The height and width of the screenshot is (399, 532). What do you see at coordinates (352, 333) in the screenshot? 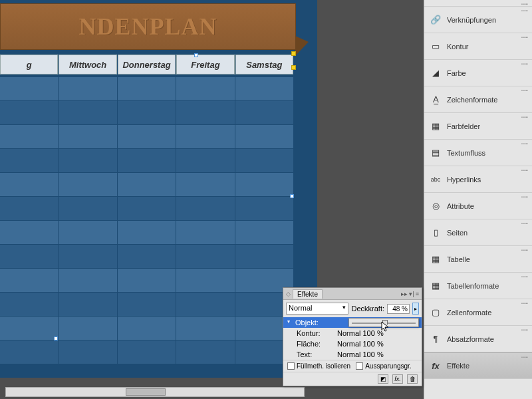
I see `effects-target-row: Kontur:Normal 100 %` at bounding box center [352, 333].